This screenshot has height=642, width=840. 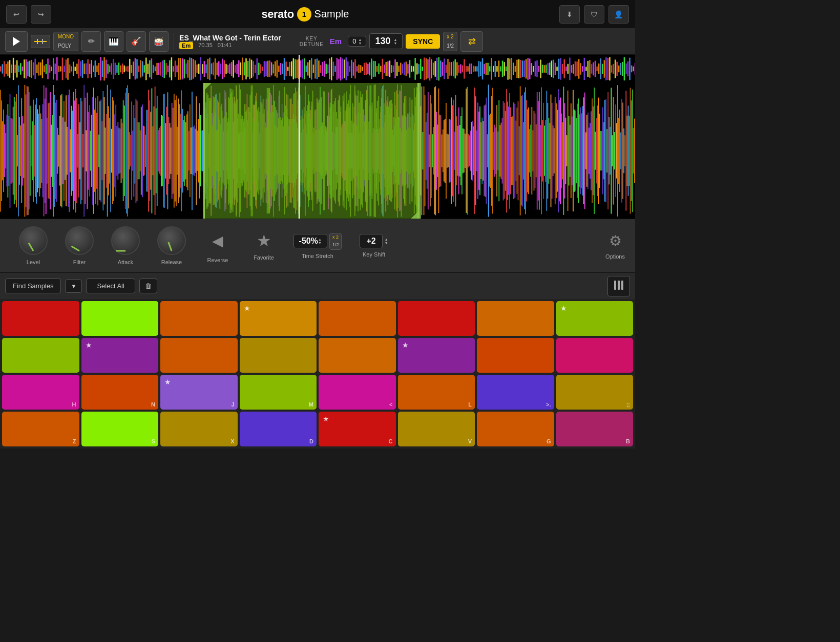 What do you see at coordinates (515, 429) in the screenshot?
I see `pad-30: G` at bounding box center [515, 429].